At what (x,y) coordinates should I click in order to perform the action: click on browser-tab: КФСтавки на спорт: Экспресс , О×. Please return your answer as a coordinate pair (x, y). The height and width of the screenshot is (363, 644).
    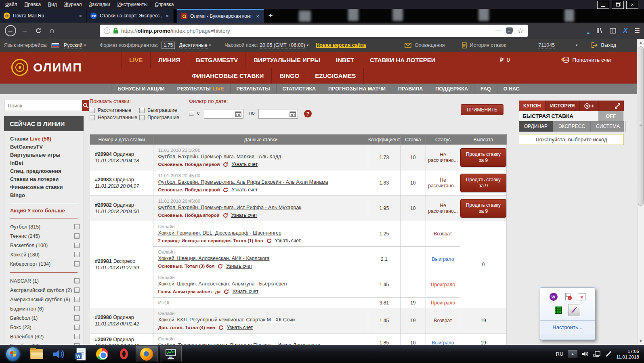
    Looking at the image, I should click on (130, 16).